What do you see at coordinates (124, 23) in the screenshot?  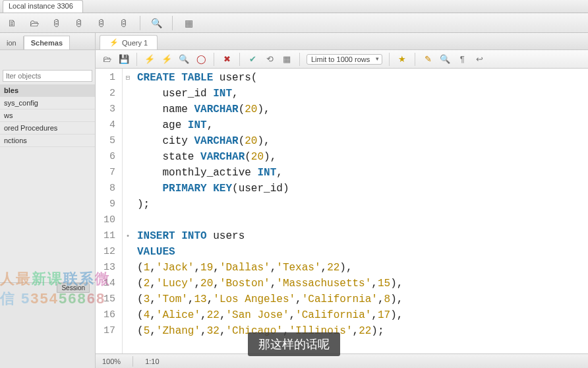 I see `db-users-icon: 🛢` at bounding box center [124, 23].